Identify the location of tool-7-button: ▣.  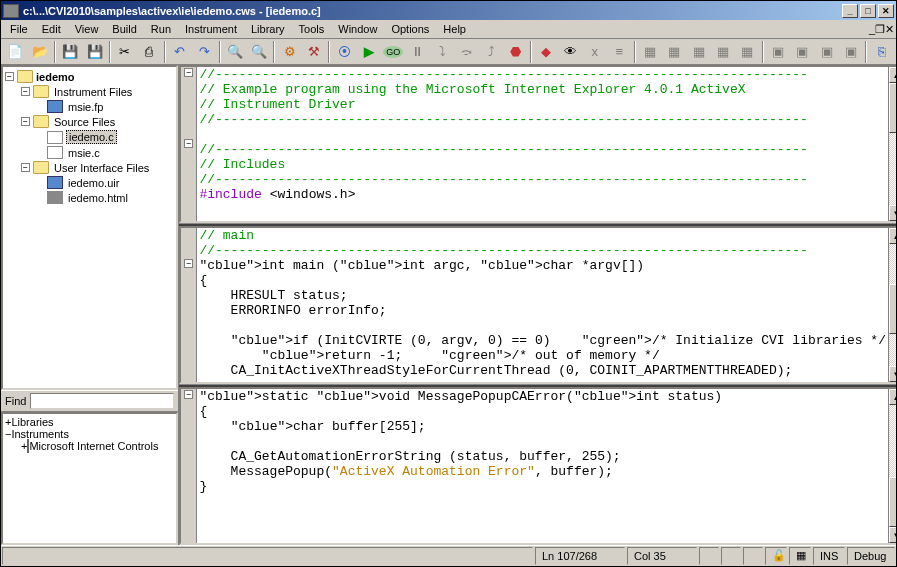
(802, 52).